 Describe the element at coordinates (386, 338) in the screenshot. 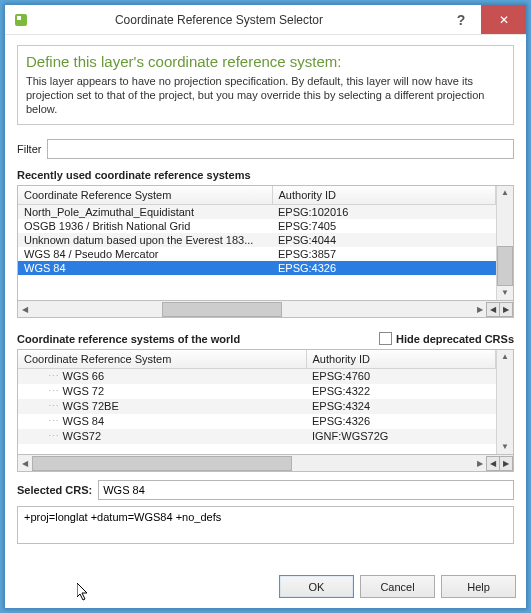

I see `hide-deprecated-checkbox` at that location.